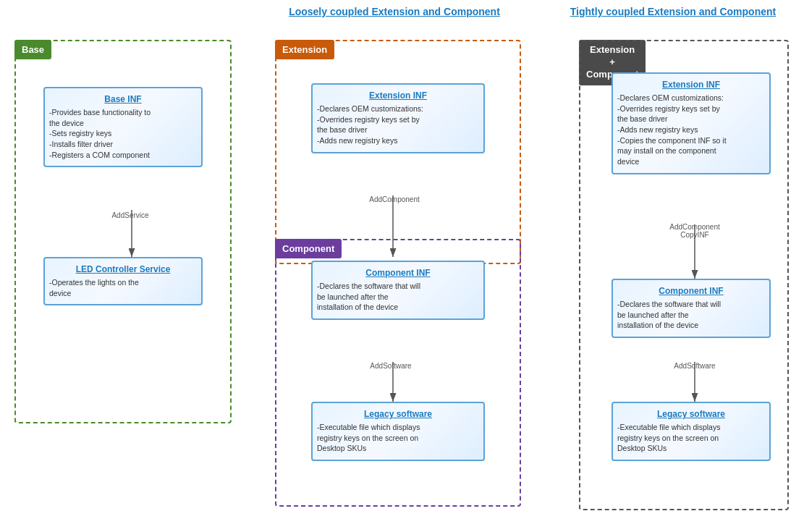 This screenshot has height=532, width=804. What do you see at coordinates (130, 216) in the screenshot?
I see `add-service-label: AddService` at bounding box center [130, 216].